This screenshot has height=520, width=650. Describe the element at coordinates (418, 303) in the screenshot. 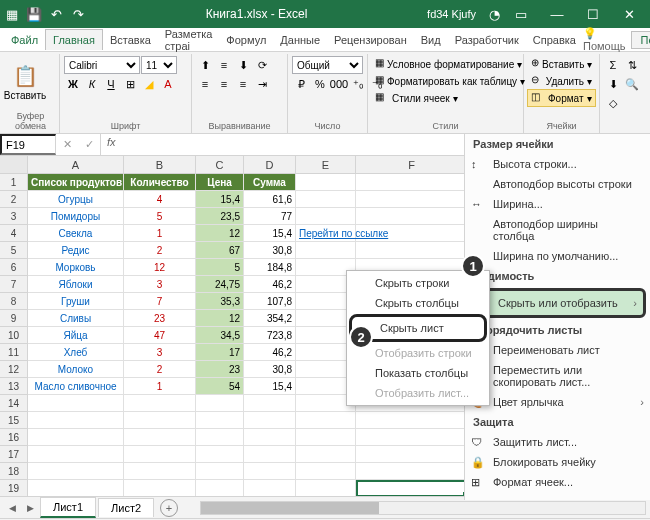

I see `ctx-hide-cols: Скрыть столбцы` at that location.